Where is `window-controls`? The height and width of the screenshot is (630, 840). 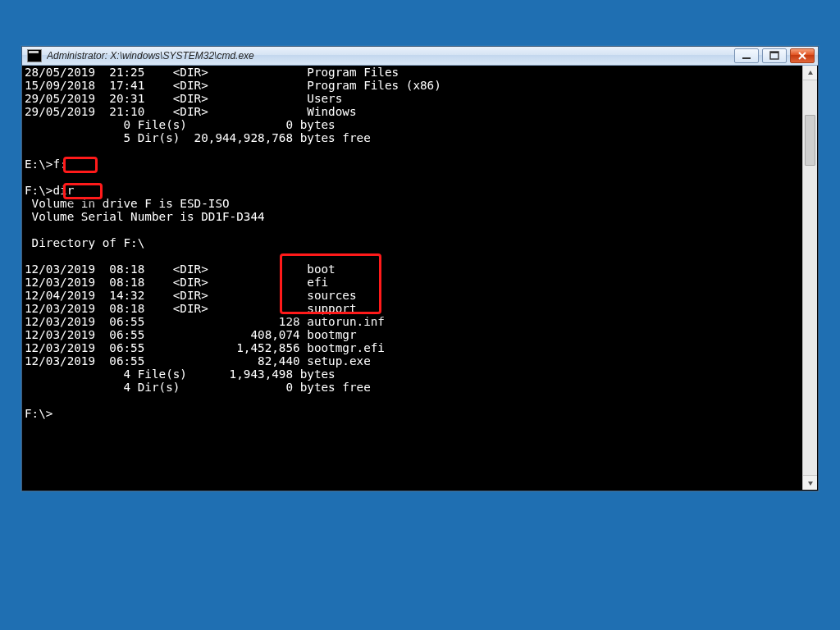
window-controls is located at coordinates (774, 56).